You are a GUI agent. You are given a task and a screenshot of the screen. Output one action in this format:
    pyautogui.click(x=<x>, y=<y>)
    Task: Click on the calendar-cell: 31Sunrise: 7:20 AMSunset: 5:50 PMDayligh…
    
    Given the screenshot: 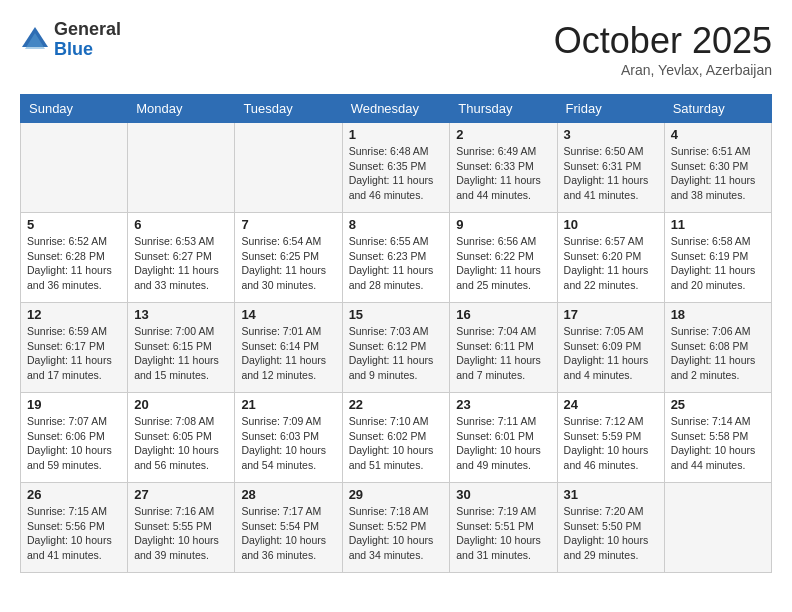 What is the action you would take?
    pyautogui.click(x=610, y=528)
    